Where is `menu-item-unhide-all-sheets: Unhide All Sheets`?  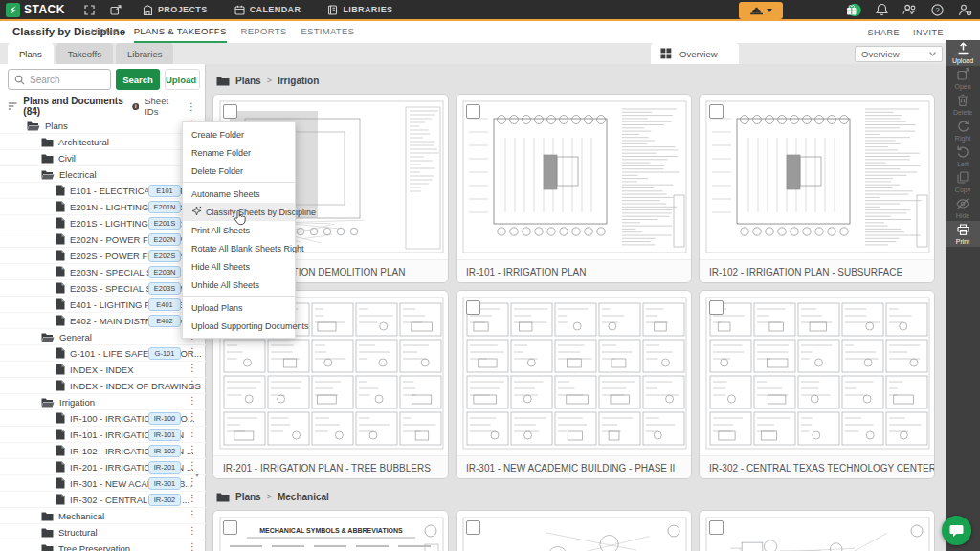 menu-item-unhide-all-sheets: Unhide All Sheets is located at coordinates (239, 285).